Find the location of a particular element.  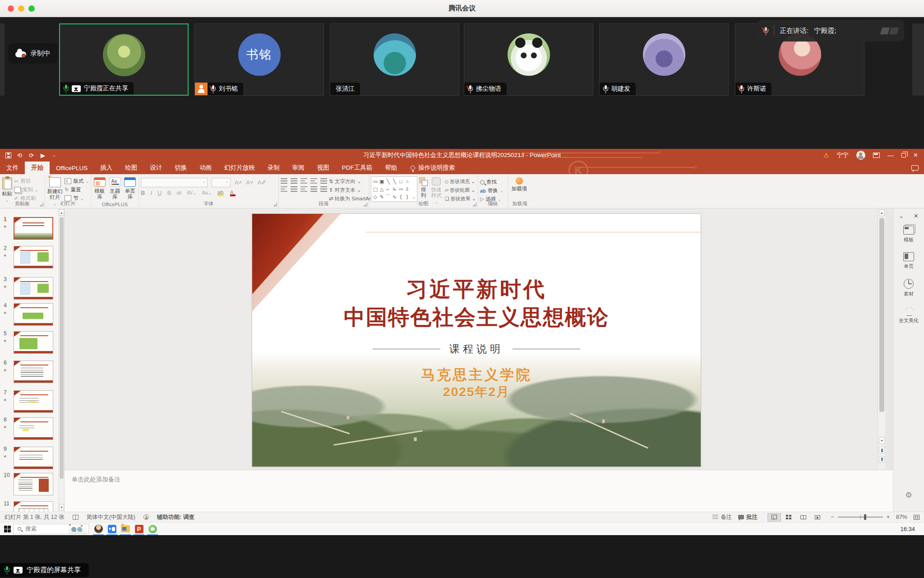

justify-button is located at coordinates (314, 190).